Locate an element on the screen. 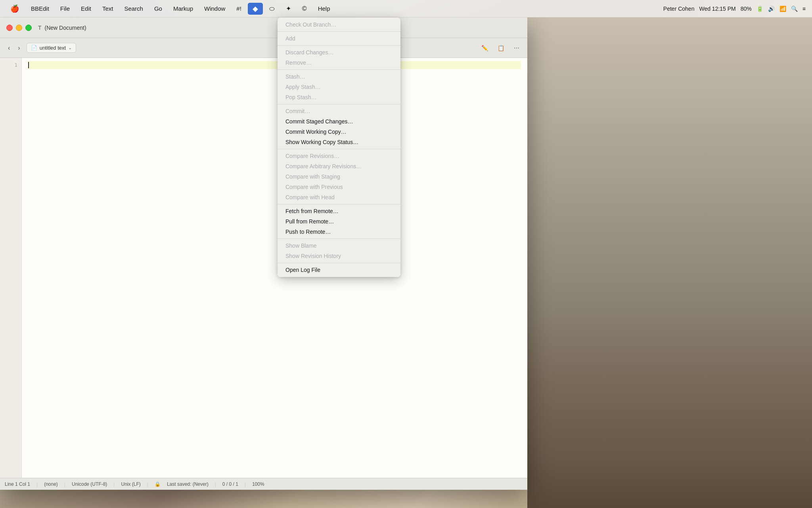  menubar-battery: 80% is located at coordinates (746, 9).